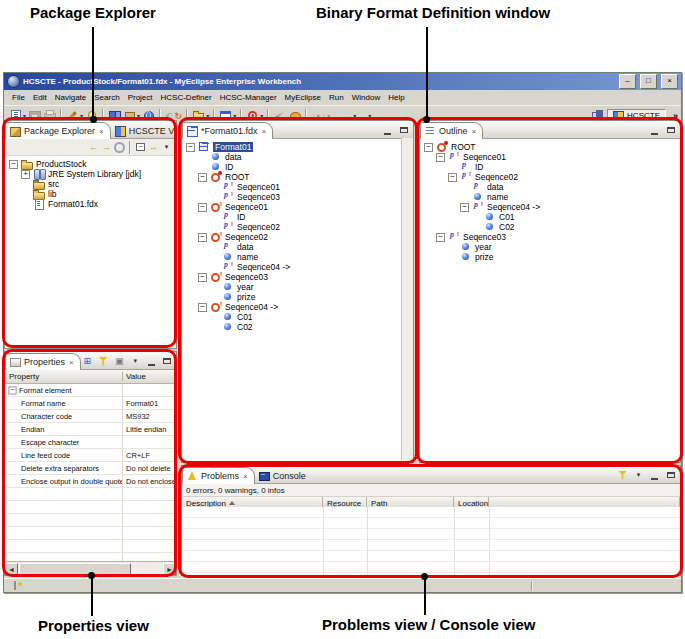 The image size is (685, 639). Describe the element at coordinates (43, 362) in the screenshot. I see `tab-properties: Properties ×` at that location.